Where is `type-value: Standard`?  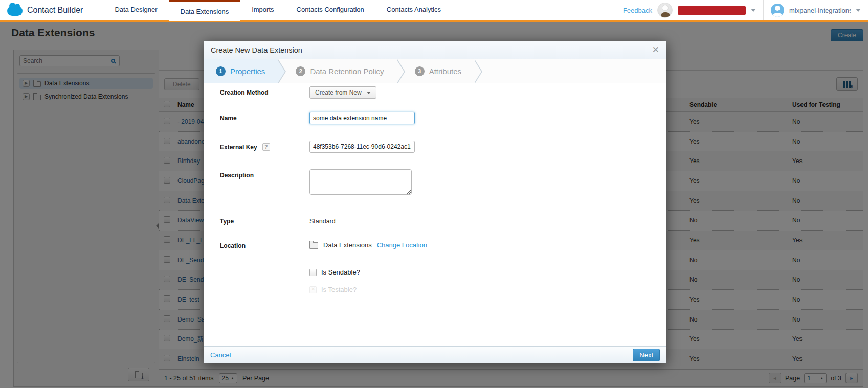 type-value: Standard is located at coordinates (322, 220).